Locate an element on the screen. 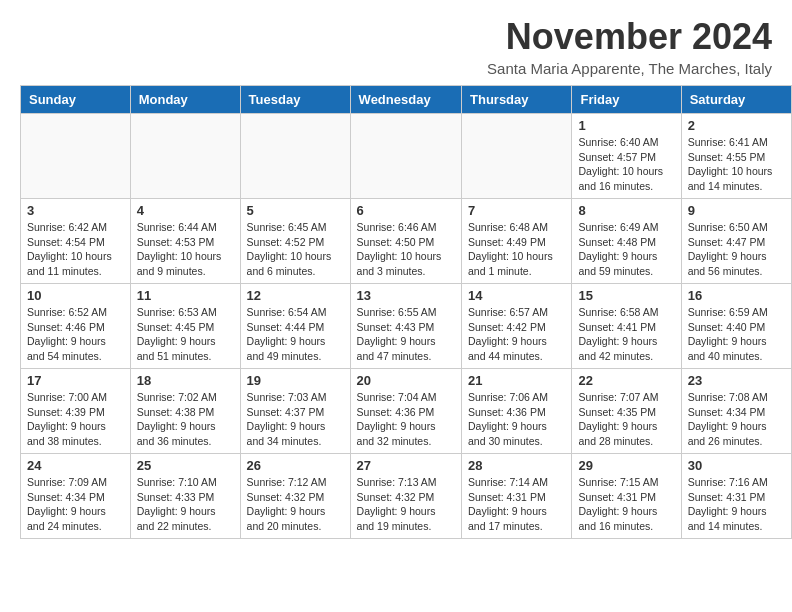 Image resolution: width=792 pixels, height=612 pixels. day-info: Sunrise: 6:40 AM Sunset: 4:57 PM Dayligh… is located at coordinates (626, 164).